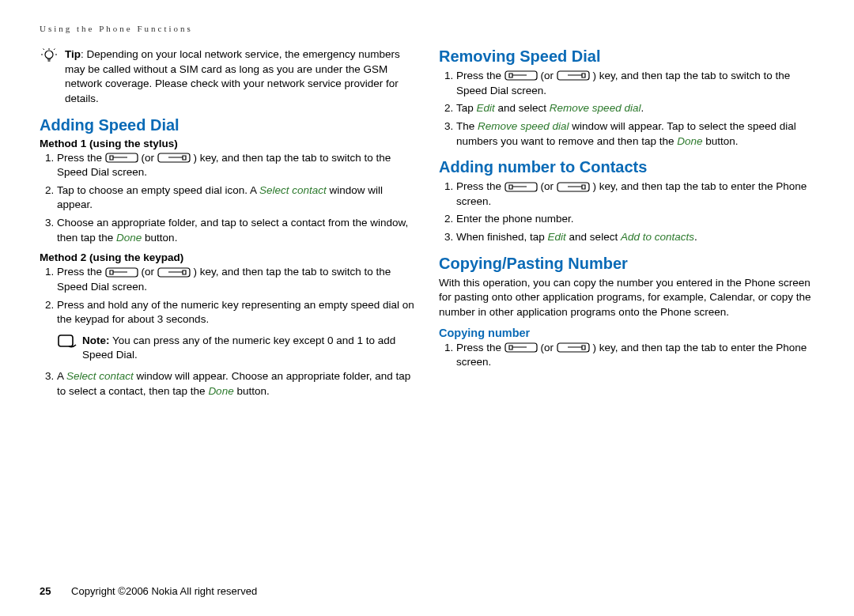 The width and height of the screenshot is (854, 616). Describe the element at coordinates (502, 237) in the screenshot. I see `text: When finished, tap` at that location.